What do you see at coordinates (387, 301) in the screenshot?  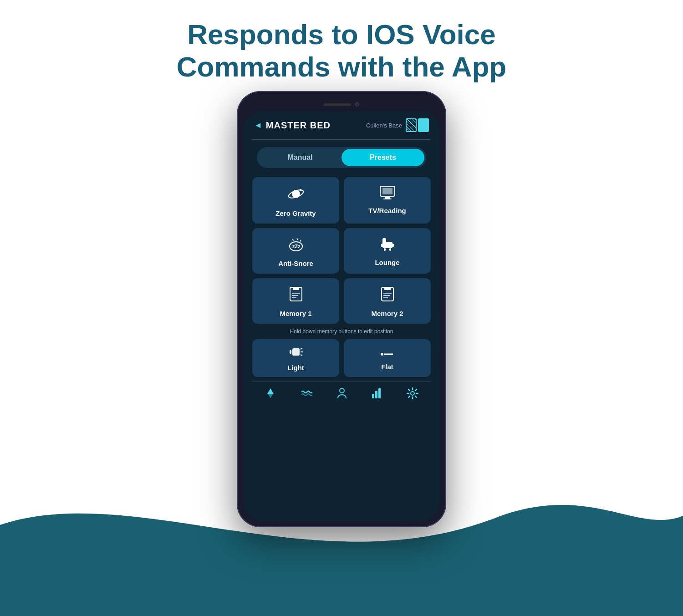 I see `preset-memory-2: Memory 2` at bounding box center [387, 301].